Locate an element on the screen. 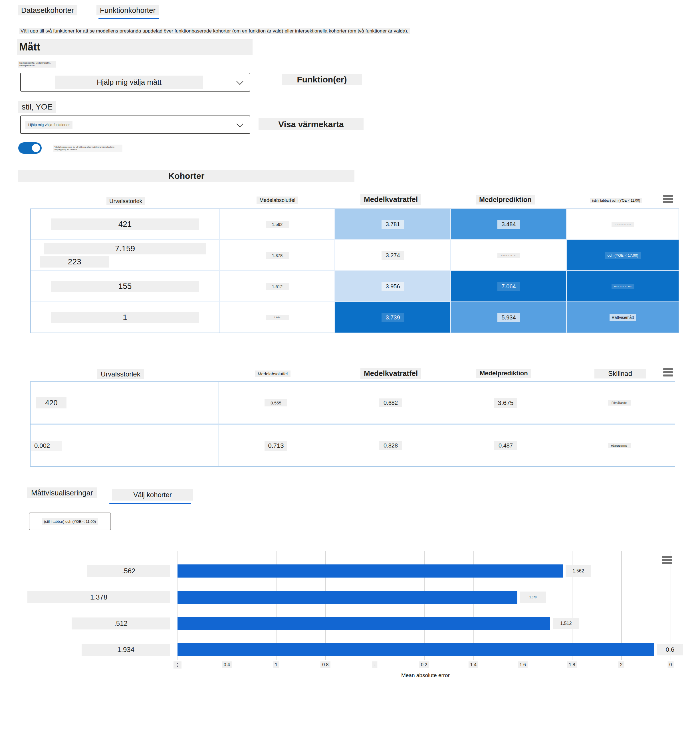 The width and height of the screenshot is (700, 731). cohort-table-cell: 3.956 is located at coordinates (393, 286).